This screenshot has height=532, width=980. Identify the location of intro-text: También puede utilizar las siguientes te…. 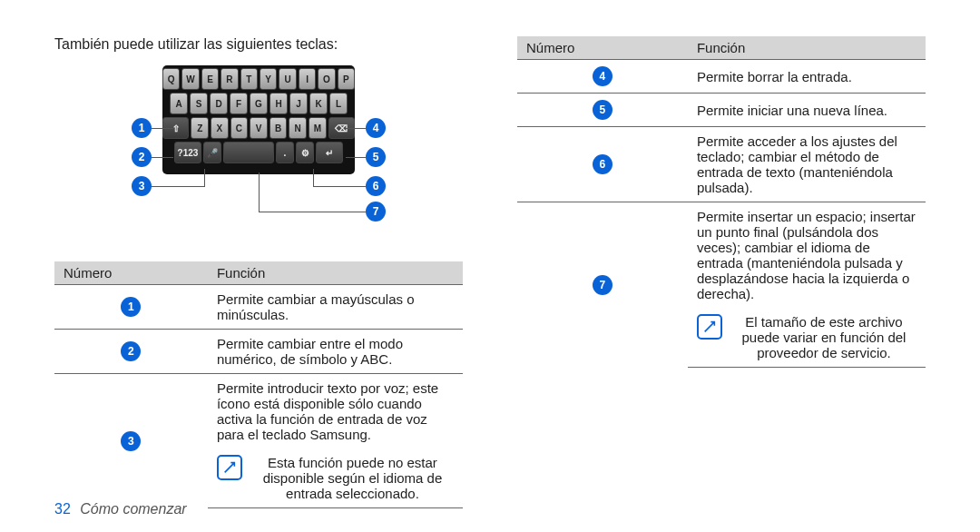
(259, 44).